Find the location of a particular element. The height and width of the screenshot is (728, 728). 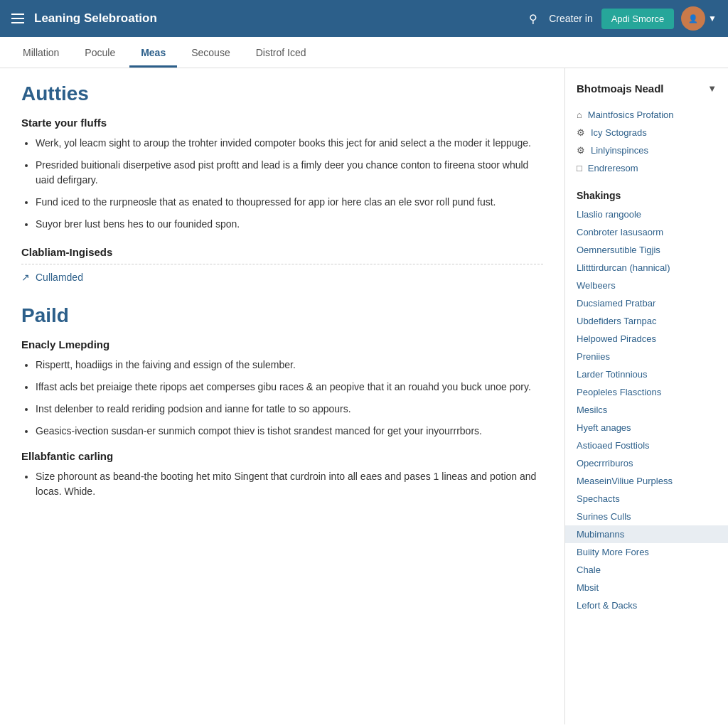

section2-bullets1: Rispertt, hoadiigs in the faiving and es… is located at coordinates (282, 398).